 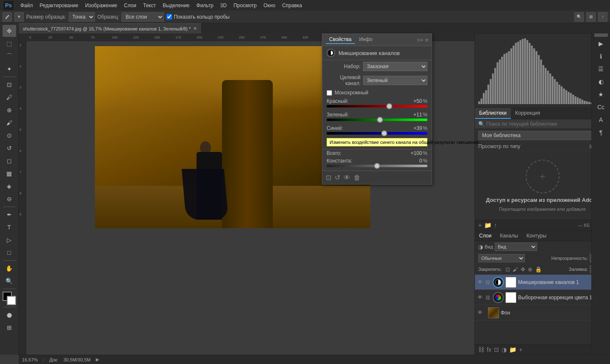 What do you see at coordinates (130, 6) in the screenshot?
I see `menu-layers: Слои` at bounding box center [130, 6].